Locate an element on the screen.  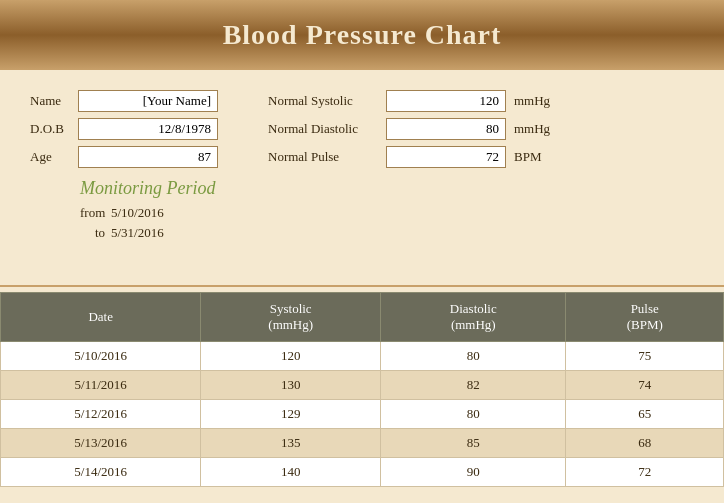
cell-date: 5/14/2016 is located at coordinates (101, 472).